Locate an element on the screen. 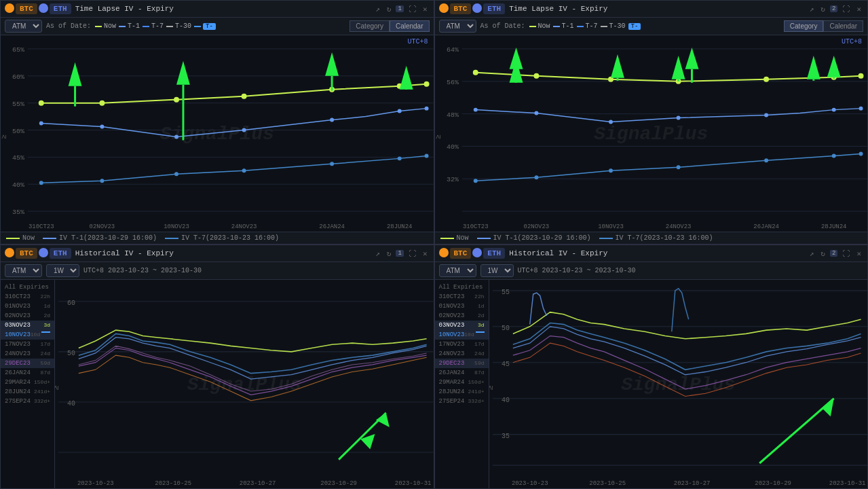 Image resolution: width=868 pixels, height=489 pixels. expiry-310oct-bl: 310CT2322h is located at coordinates (27, 297).